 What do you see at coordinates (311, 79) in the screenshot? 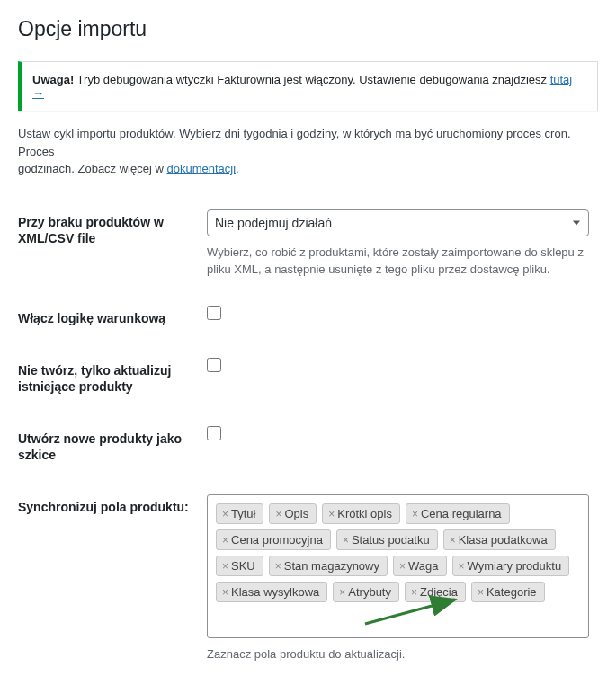
I see `notice-text: Tryb debugowania wtyczki Fakturownia jes…` at bounding box center [311, 79].